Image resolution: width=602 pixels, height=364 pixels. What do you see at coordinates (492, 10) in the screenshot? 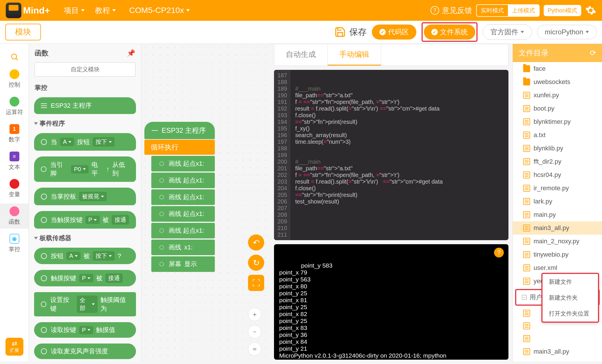
I see `realtime-mode-button: 实时模式` at bounding box center [492, 10].